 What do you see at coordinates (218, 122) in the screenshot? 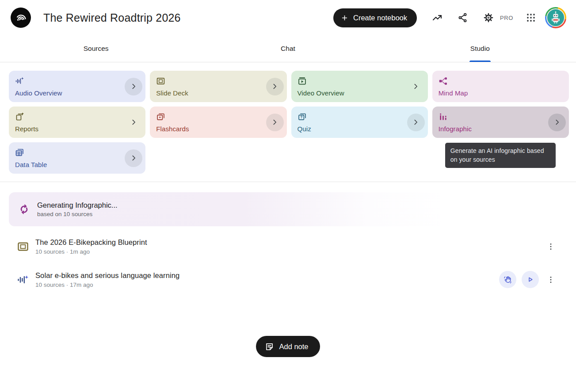
I see `studio-tool-flashcards: Flashcards` at bounding box center [218, 122].